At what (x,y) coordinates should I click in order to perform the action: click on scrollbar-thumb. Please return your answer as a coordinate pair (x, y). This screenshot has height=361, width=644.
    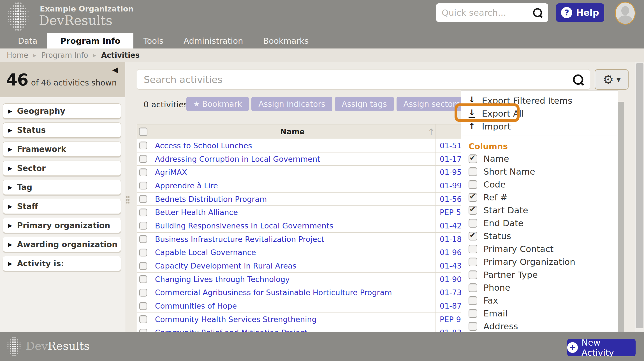
    Looking at the image, I should click on (640, 196).